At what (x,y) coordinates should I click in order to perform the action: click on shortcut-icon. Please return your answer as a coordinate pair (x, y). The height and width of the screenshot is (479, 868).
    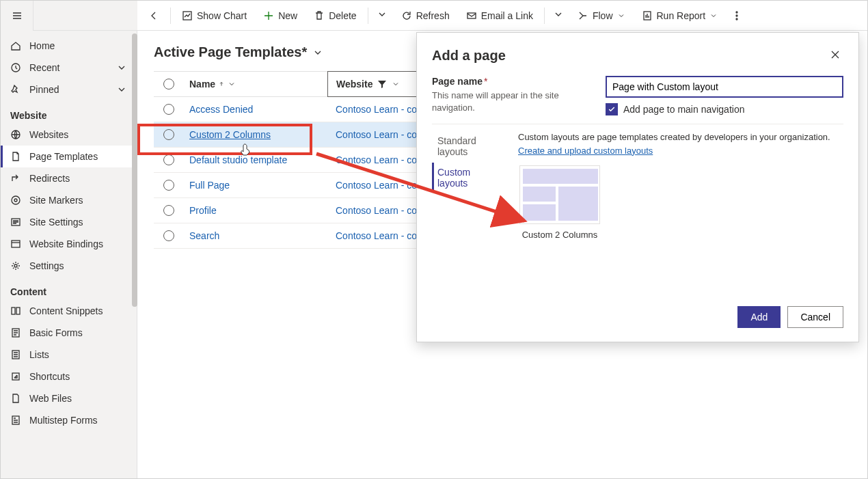
    Looking at the image, I should click on (16, 377).